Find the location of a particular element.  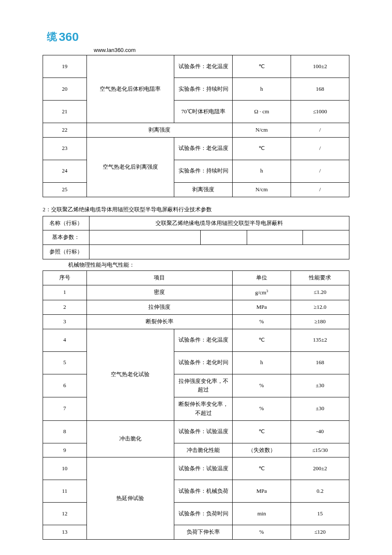

site-logo: 缆 360 is located at coordinates (198, 37).